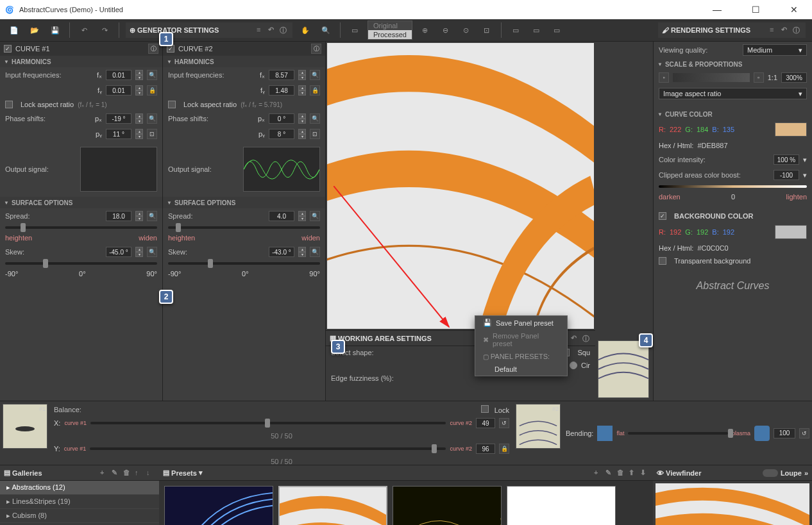 This screenshot has height=525, width=812. Describe the element at coordinates (573, 365) in the screenshot. I see `circle-radio` at that location.